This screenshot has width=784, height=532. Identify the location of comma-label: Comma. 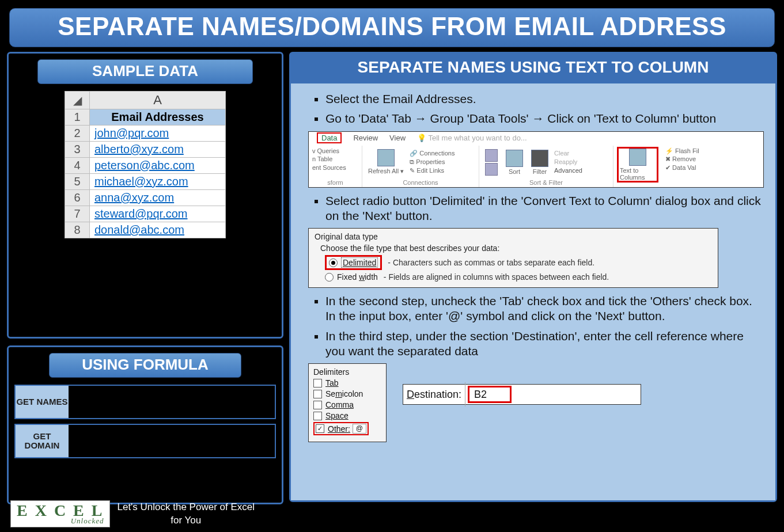
(340, 405).